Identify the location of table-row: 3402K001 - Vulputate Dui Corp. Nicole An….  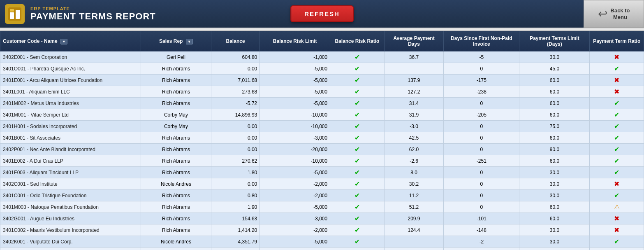
(322, 242).